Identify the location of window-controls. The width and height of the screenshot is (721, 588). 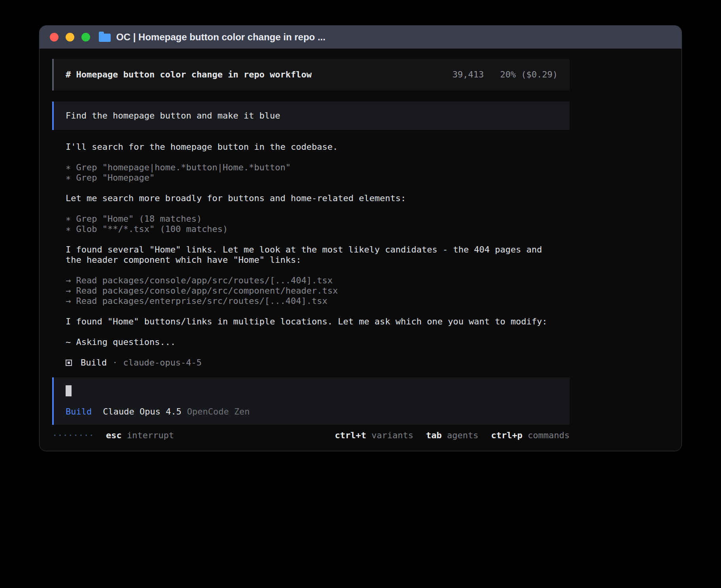
(70, 37).